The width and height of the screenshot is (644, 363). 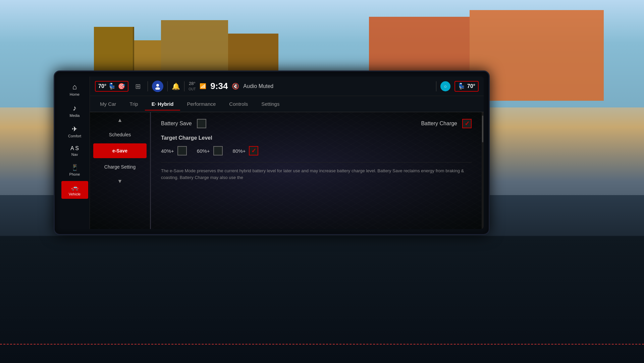 What do you see at coordinates (74, 129) in the screenshot?
I see `comfort-icon: ✈` at bounding box center [74, 129].